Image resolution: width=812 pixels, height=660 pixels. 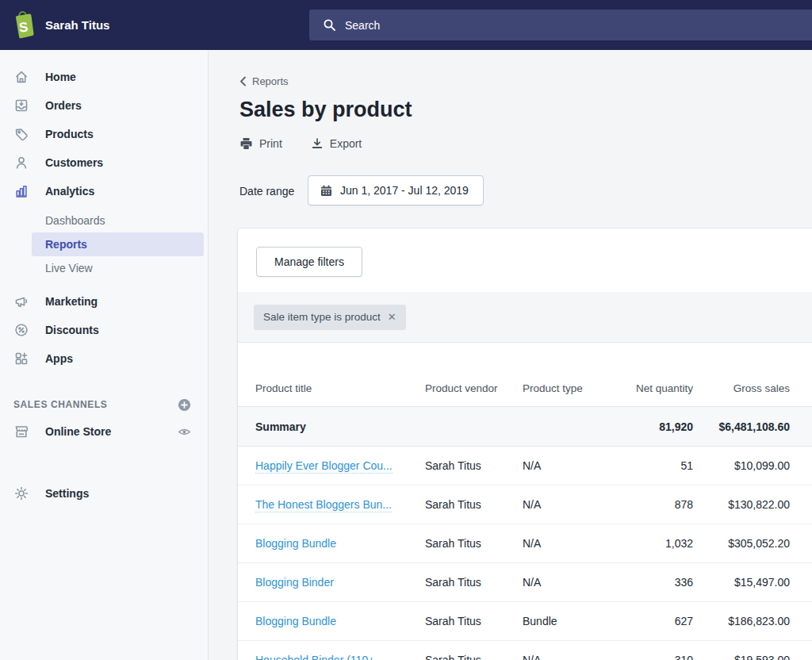 I want to click on sidebar-item-dashboards: Dashboards, so click(x=117, y=221).